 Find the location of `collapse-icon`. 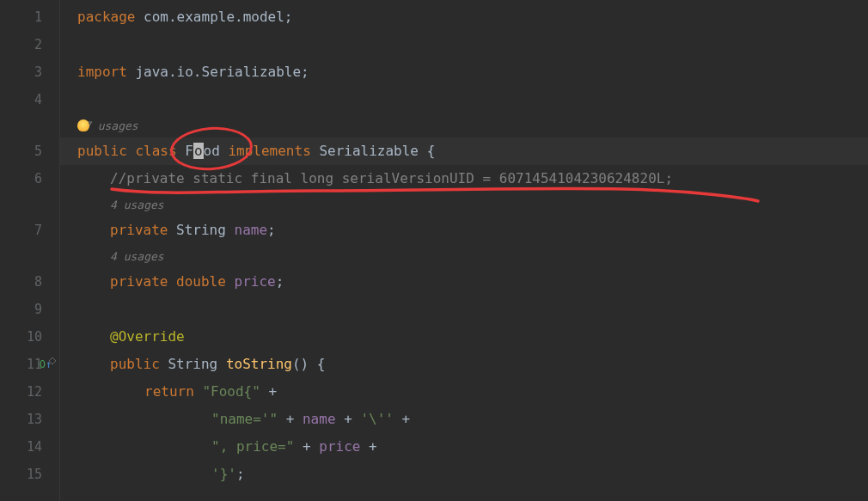

collapse-icon is located at coordinates (52, 363).